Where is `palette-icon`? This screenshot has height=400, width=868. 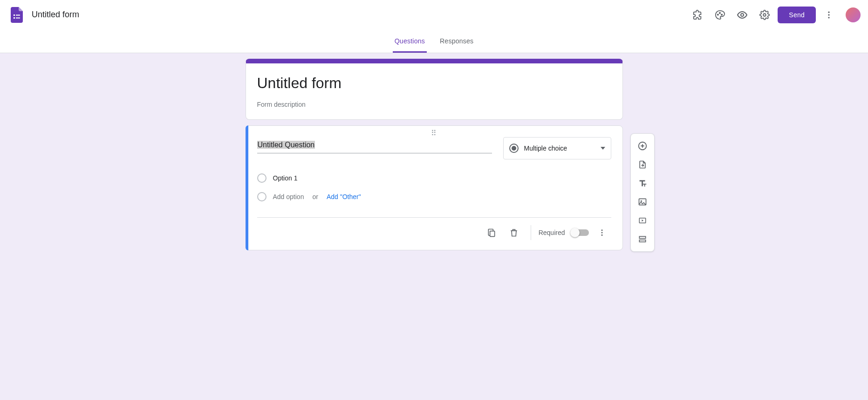 palette-icon is located at coordinates (720, 15).